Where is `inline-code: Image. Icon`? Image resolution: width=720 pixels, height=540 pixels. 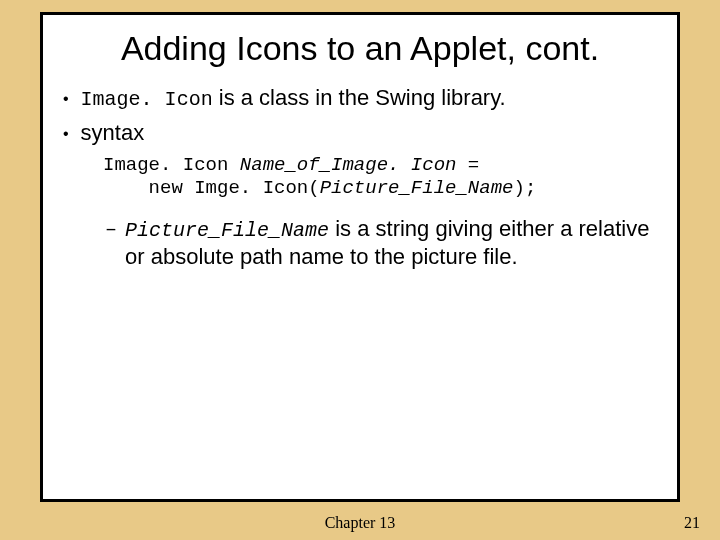 inline-code: Image. Icon is located at coordinates (147, 100).